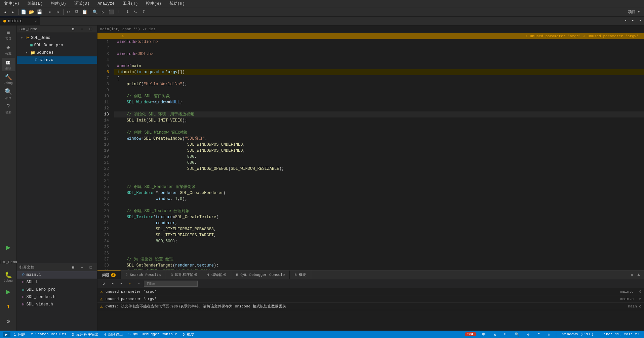  I want to click on open-docs-btn1: ⊞, so click(73, 268).